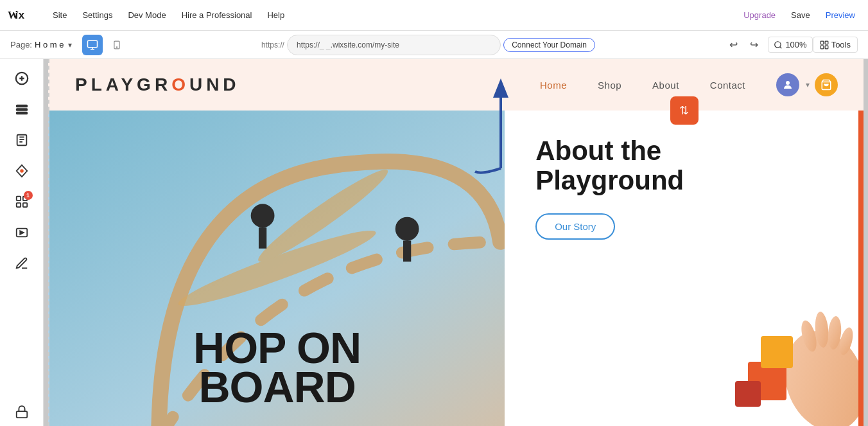 The image size is (868, 426). Describe the element at coordinates (841, 45) in the screenshot. I see `tools-label: Tools` at that location.